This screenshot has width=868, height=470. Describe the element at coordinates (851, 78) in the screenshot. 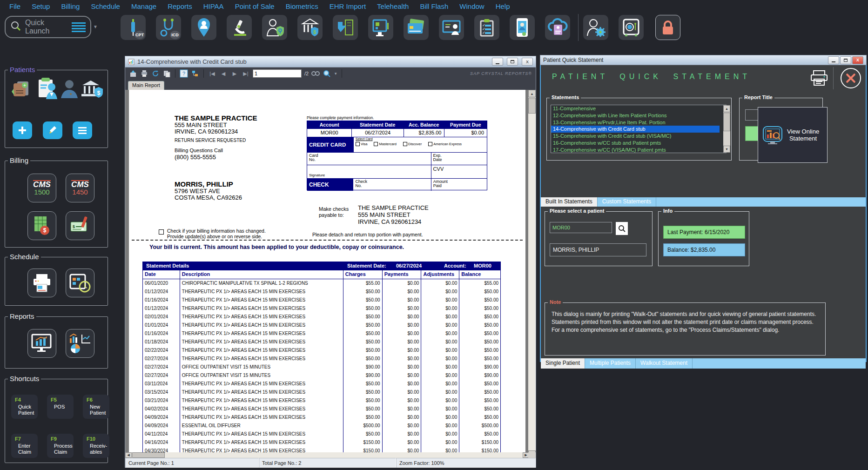

I see `pqs-dialog-close-icon` at that location.